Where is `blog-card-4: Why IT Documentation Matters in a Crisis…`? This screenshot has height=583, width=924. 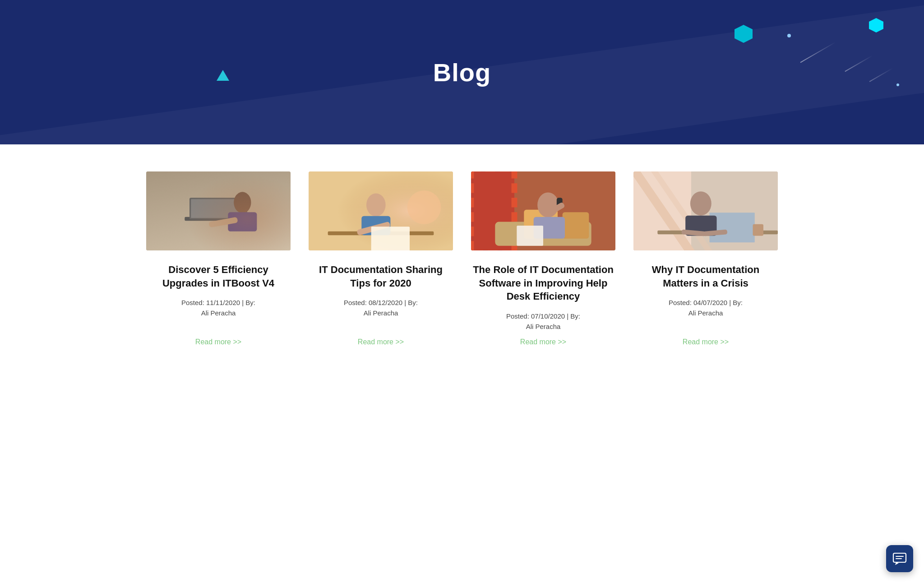 blog-card-4: Why IT Documentation Matters in a Crisis… is located at coordinates (706, 259).